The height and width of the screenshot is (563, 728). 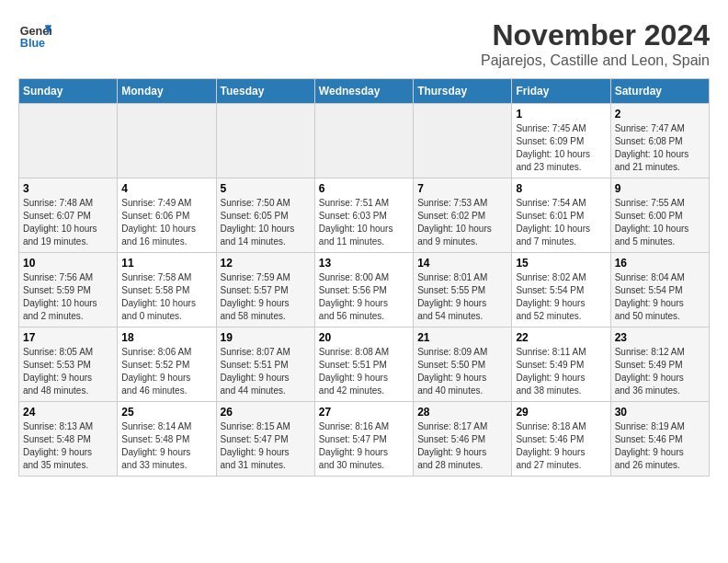 What do you see at coordinates (561, 446) in the screenshot?
I see `day-info: Sunrise: 8:18 AM Sunset: 5:46 PM Dayligh…` at bounding box center [561, 446].